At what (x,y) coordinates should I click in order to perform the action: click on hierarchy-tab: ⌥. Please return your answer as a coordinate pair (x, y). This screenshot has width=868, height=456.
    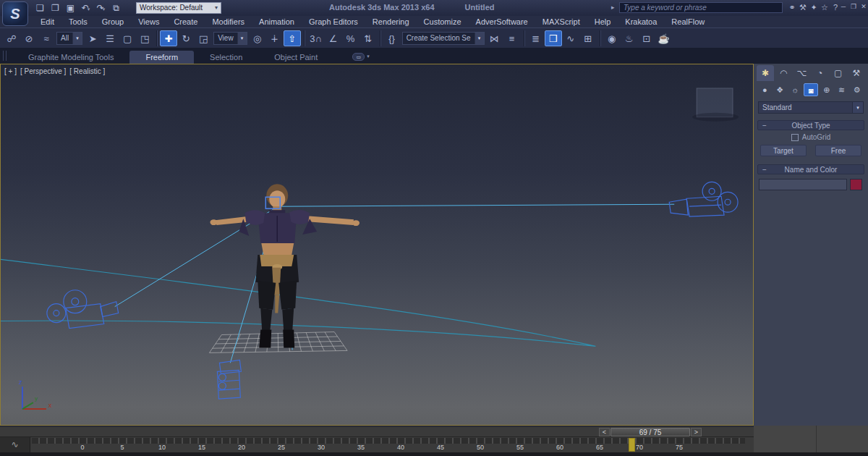
    Looking at the image, I should click on (801, 73).